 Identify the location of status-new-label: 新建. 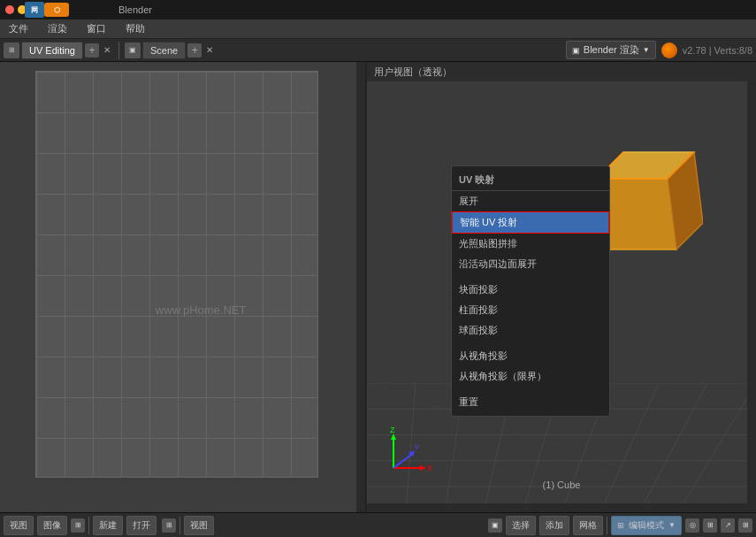
(108, 525).